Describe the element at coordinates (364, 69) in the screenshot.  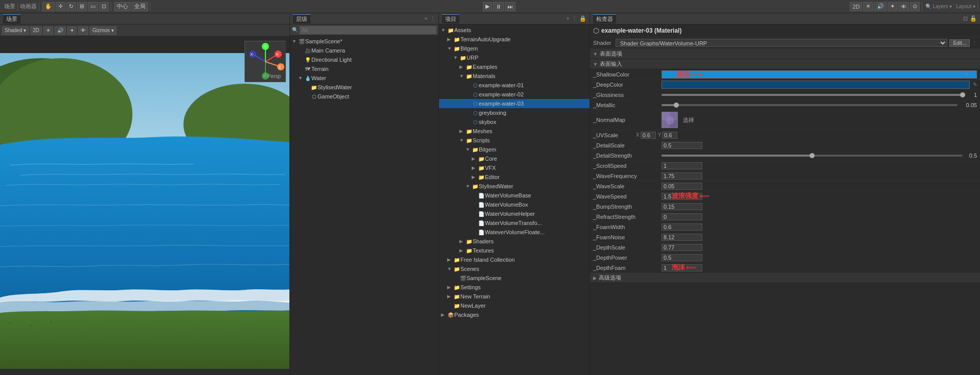
I see `hierarchy-item-terrain: 🗺 Terrain` at that location.